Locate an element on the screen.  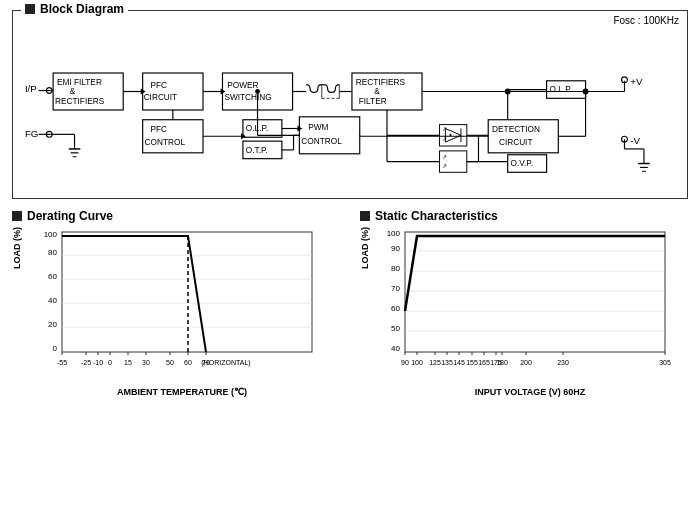
block-diagram-title: Block Diagram is located at coordinates (74, 9).